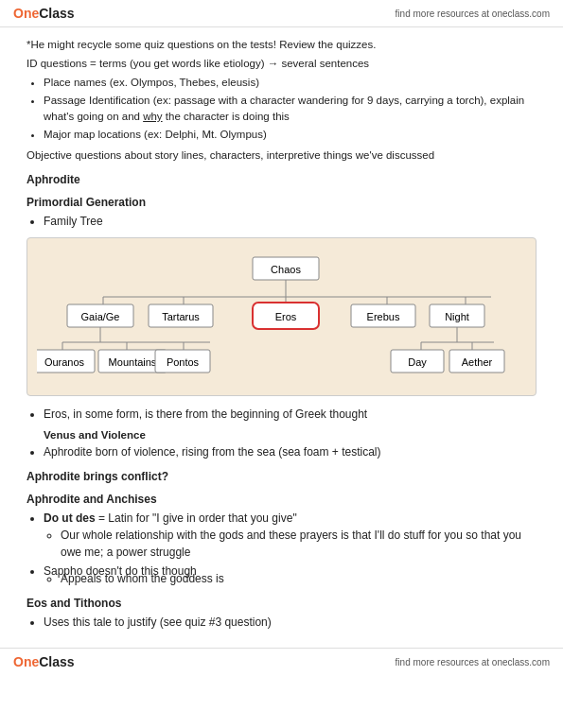 This screenshot has height=728, width=563. What do you see at coordinates (181, 317) in the screenshot?
I see `svg-text: Tartarus` at bounding box center [181, 317].